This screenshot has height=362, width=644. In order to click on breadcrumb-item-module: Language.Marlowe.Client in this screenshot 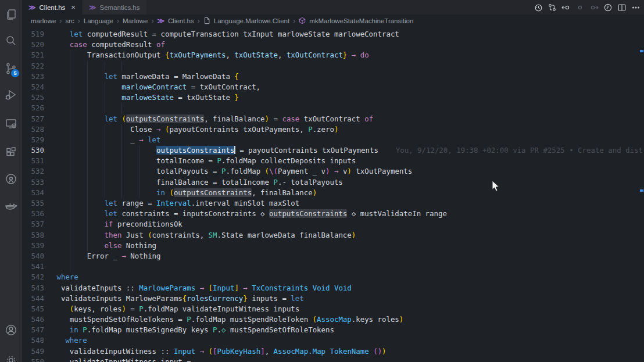, I will do `click(252, 21)`.